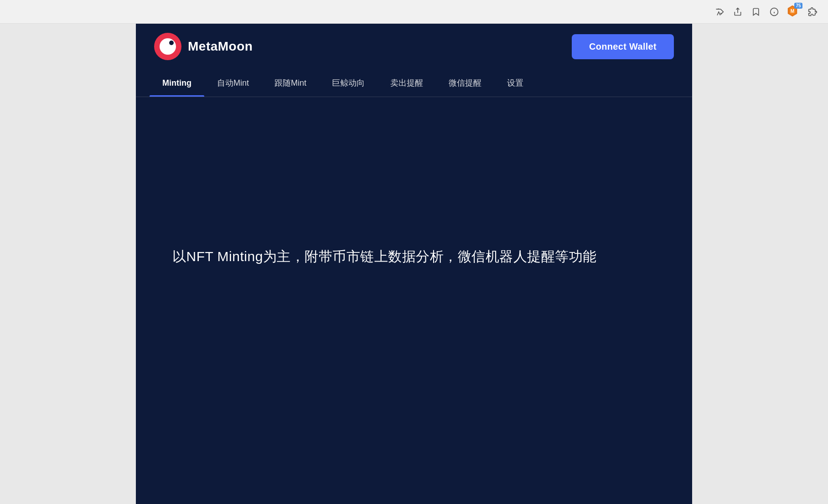 The height and width of the screenshot is (504, 828). What do you see at coordinates (414, 83) in the screenshot?
I see `nav-tabs: Minting 自动Mint 跟随Mint 巨鲸动向 卖出提醒 微信提醒 设置` at bounding box center [414, 83].